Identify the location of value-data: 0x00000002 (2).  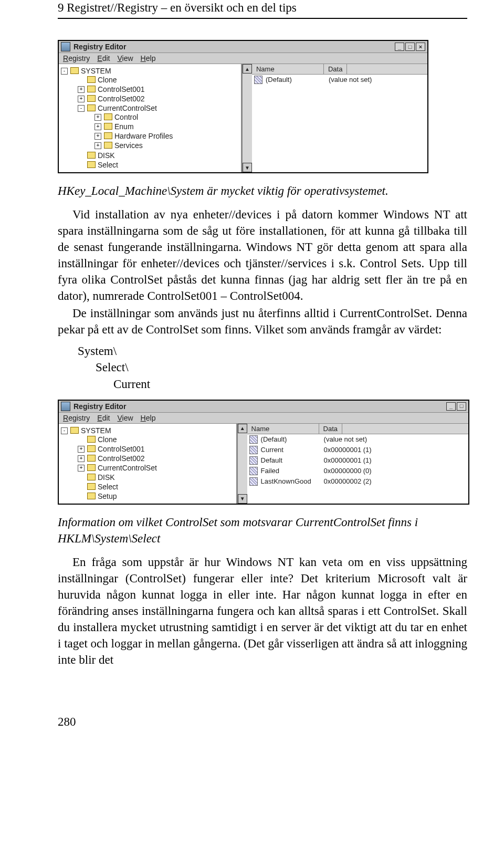
(395, 482).